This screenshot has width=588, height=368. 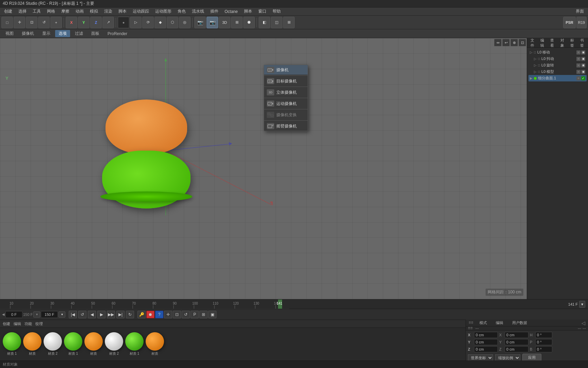 I want to click on cam-item-target: 目标摄像机, so click(x=286, y=81).